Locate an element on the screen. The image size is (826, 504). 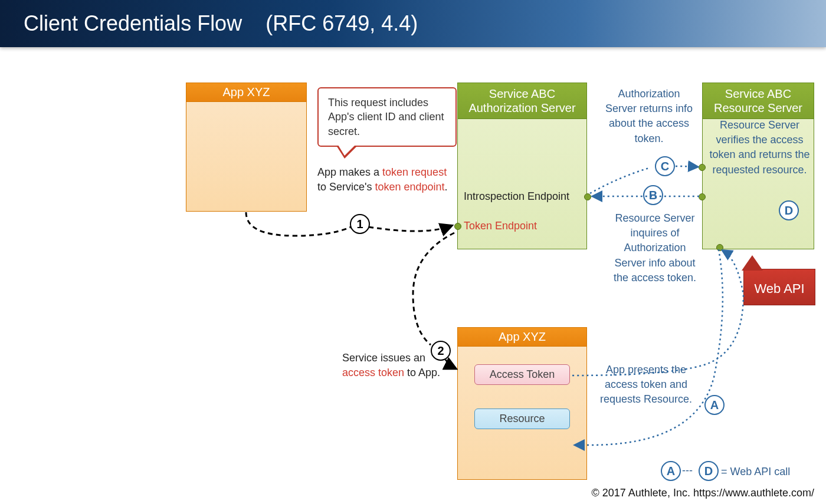
label-step1: App makes a token request to Service's t… is located at coordinates (384, 180).